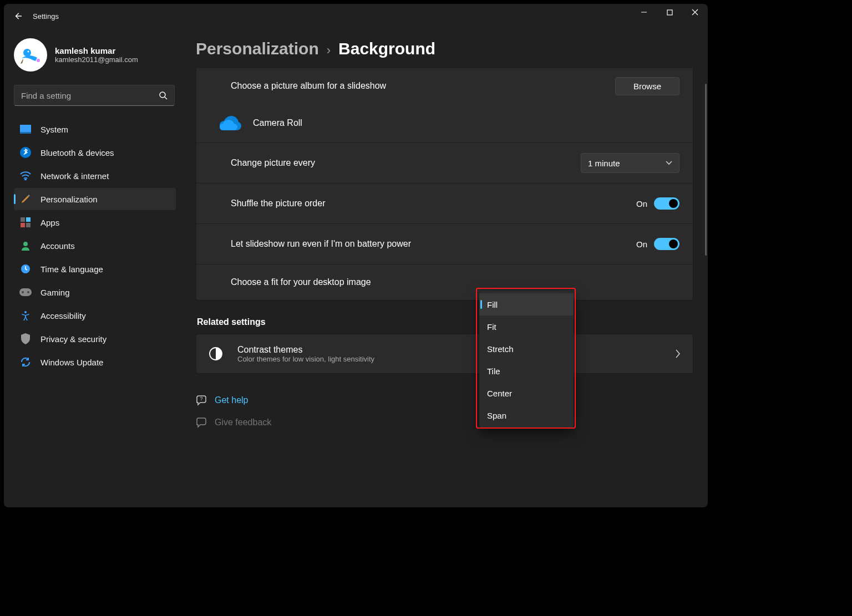 This screenshot has height=616, width=852. What do you see at coordinates (445, 400) in the screenshot?
I see `get-help-link: ? Get help` at bounding box center [445, 400].